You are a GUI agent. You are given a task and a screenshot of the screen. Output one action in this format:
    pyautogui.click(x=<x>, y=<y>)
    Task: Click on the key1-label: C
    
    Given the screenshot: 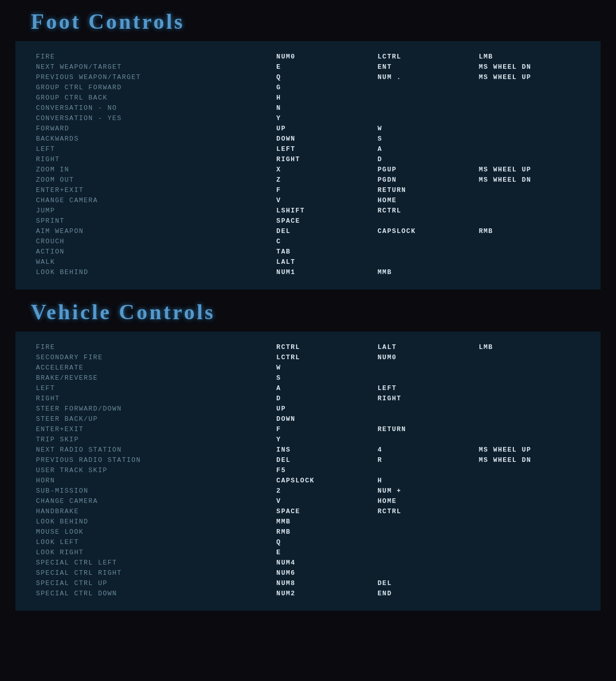 What is the action you would take?
    pyautogui.click(x=326, y=241)
    